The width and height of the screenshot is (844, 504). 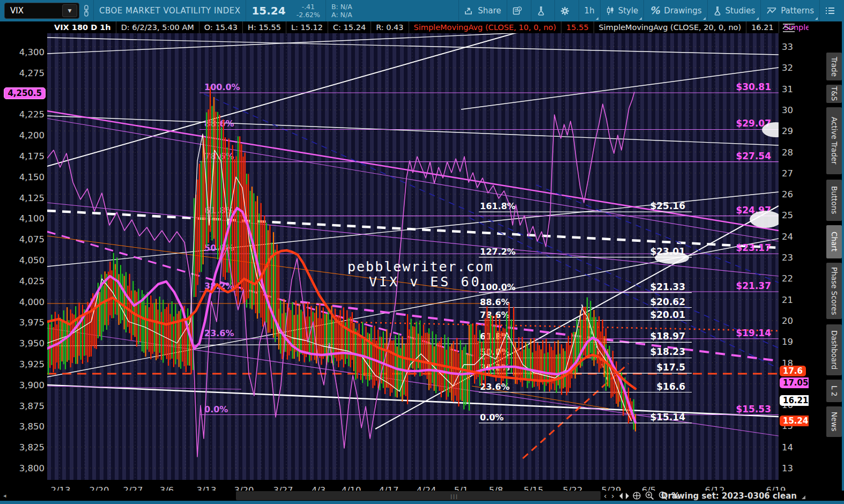 What do you see at coordinates (671, 387) in the screenshot?
I see `fib-vix-price-label: $16.6` at bounding box center [671, 387].